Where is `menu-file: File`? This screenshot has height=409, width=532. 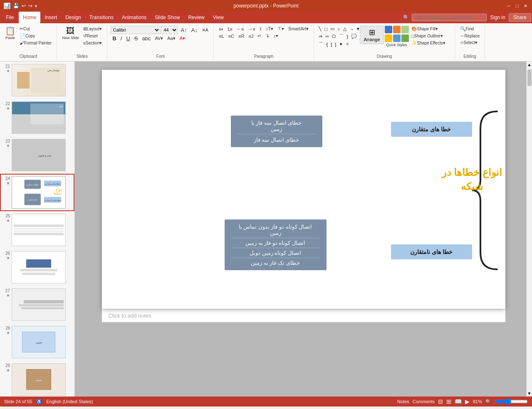
menu-file: File is located at coordinates (10, 17).